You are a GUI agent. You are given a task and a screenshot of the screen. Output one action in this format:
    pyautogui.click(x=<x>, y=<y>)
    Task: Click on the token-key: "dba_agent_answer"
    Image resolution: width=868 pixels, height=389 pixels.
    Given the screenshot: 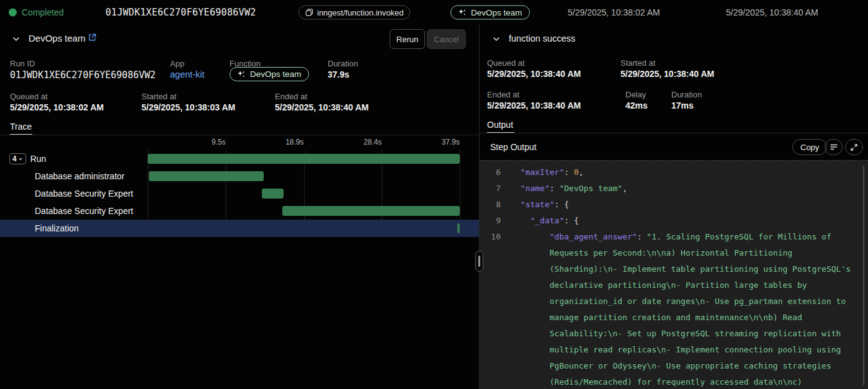 What is the action you would take?
    pyautogui.click(x=593, y=237)
    